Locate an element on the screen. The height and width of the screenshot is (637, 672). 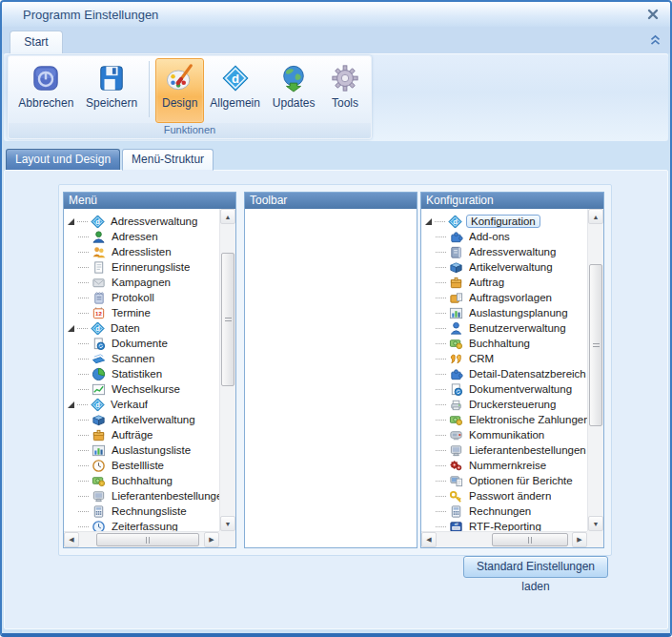
tree-item-add-ons: Add-ons is located at coordinates (504, 236).